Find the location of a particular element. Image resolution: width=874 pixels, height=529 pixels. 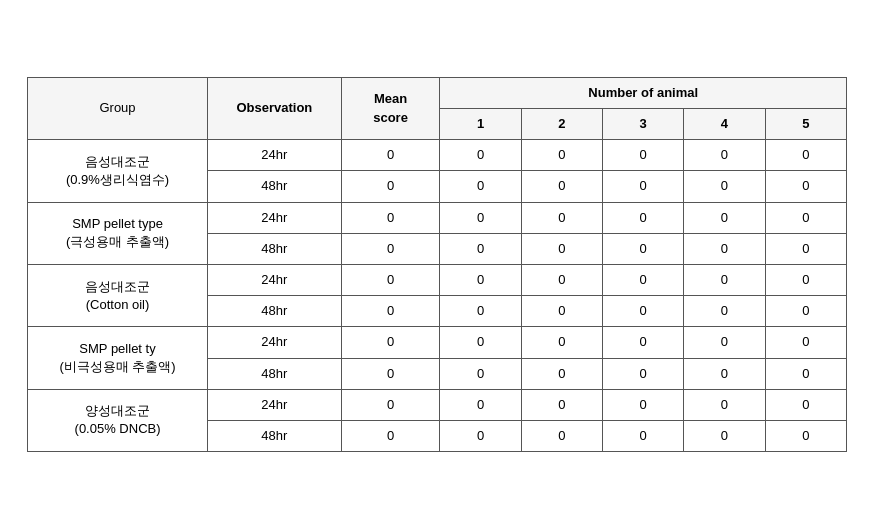

group-cell-0: 음성대조군(0.9%생리식염수) is located at coordinates (118, 171).